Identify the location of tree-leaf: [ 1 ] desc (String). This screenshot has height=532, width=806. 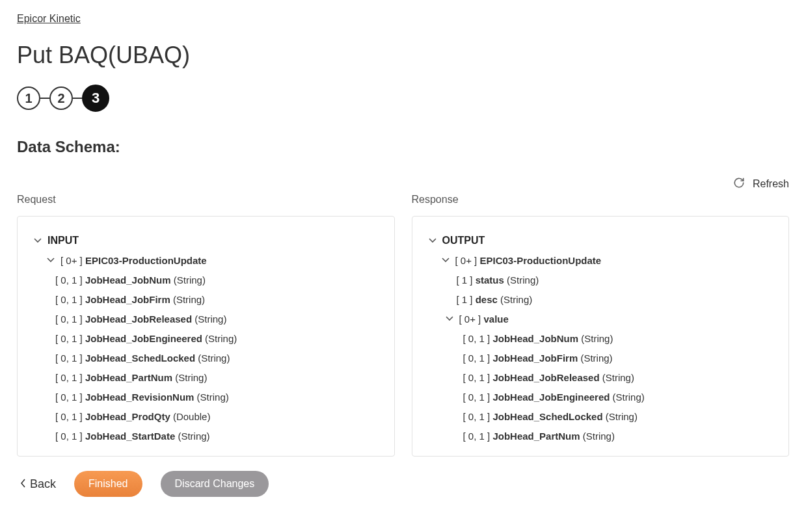
(601, 299).